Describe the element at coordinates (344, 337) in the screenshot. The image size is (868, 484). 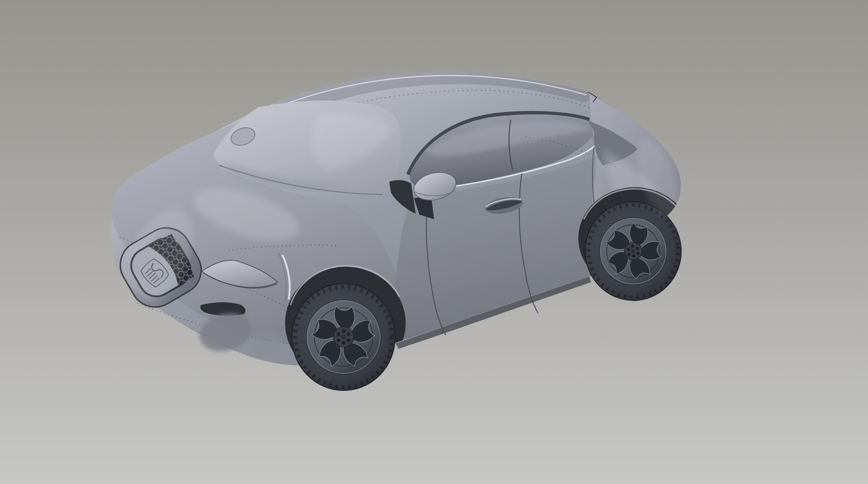
I see `front-wheel` at that location.